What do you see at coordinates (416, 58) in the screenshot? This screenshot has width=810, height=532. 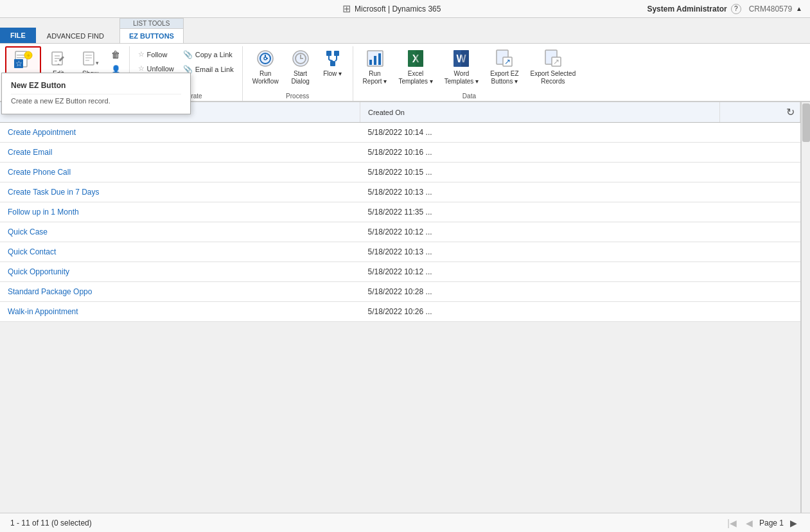 I see `excel-icon: X` at bounding box center [416, 58].